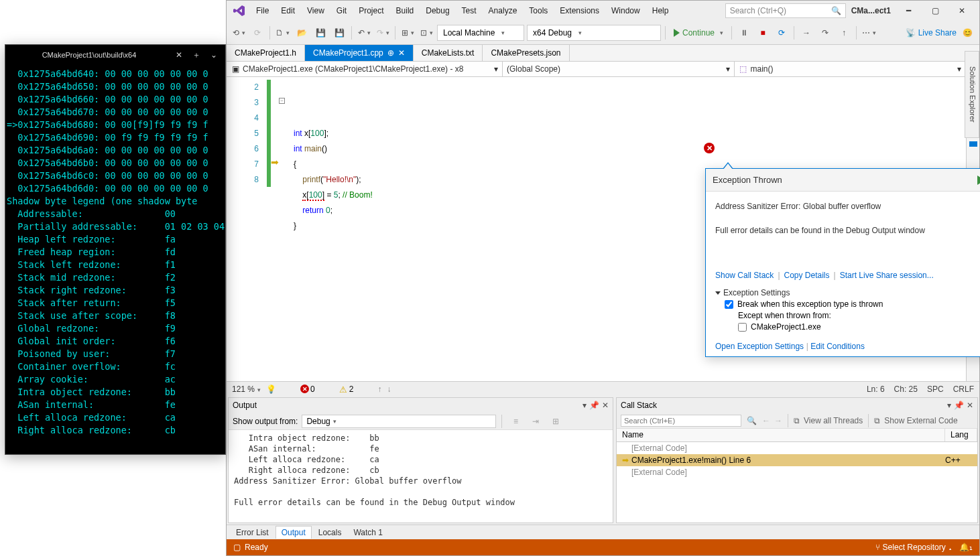 The width and height of the screenshot is (980, 556). What do you see at coordinates (408, 33) in the screenshot?
I see `launch-targets-button: ⊞` at bounding box center [408, 33].